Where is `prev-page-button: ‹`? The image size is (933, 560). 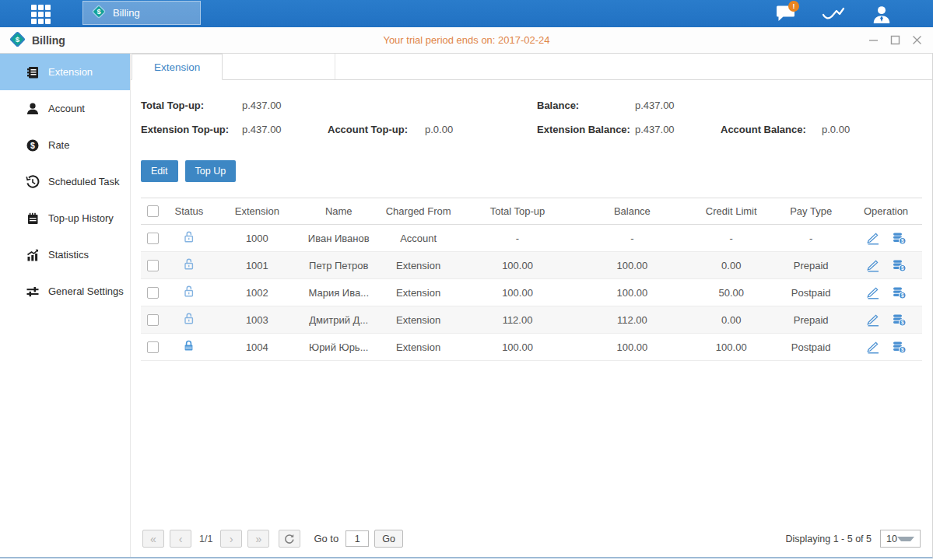 prev-page-button: ‹ is located at coordinates (181, 538).